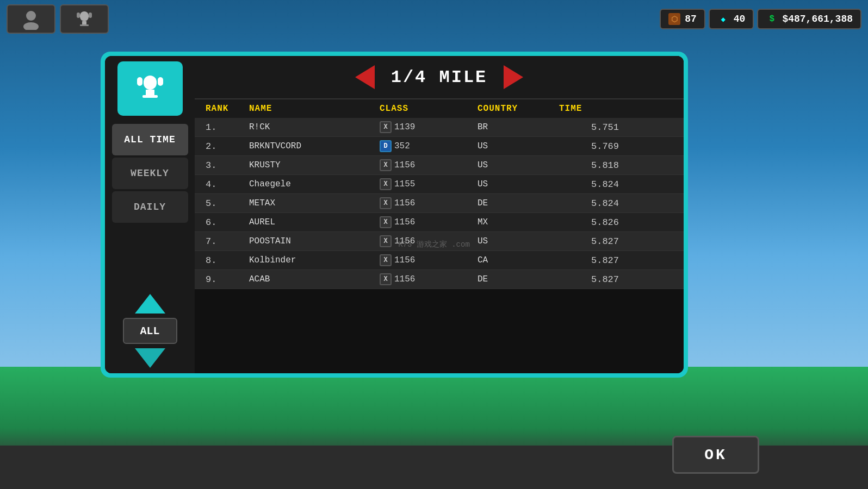  I want to click on bronze-currency: ⬡ 87, so click(683, 19).